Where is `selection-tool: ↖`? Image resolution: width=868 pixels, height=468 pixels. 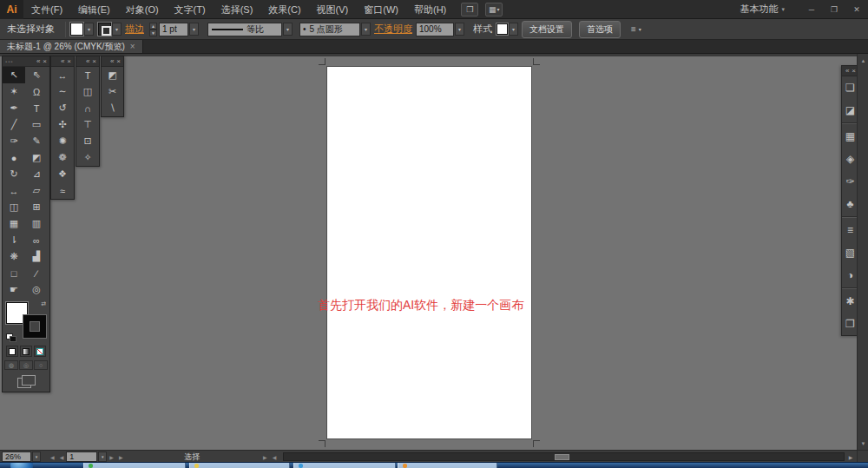
selection-tool: ↖ is located at coordinates (14, 75).